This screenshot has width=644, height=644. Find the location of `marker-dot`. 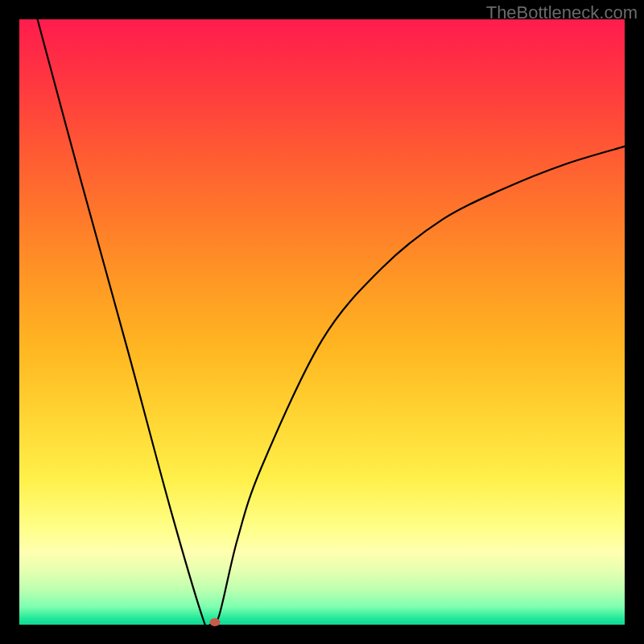

marker-dot is located at coordinates (214, 622).